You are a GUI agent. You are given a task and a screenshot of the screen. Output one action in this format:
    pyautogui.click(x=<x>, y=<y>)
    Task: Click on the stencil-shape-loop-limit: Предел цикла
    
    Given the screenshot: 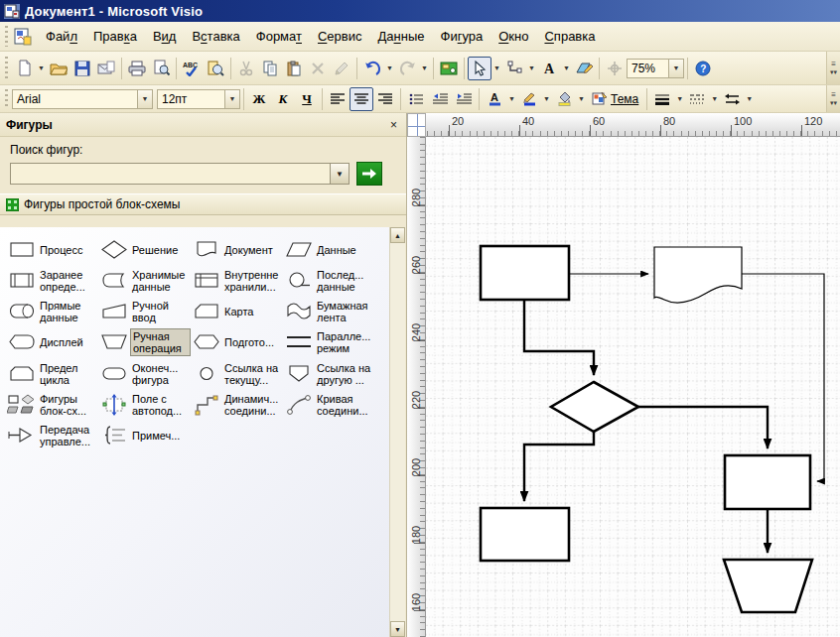 What is the action you would take?
    pyautogui.click(x=52, y=373)
    